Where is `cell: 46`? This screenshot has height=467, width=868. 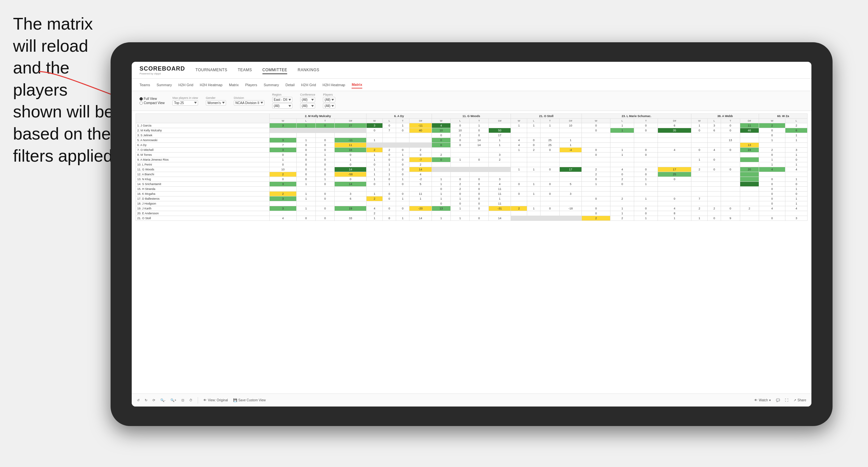
cell: 46 is located at coordinates (749, 131).